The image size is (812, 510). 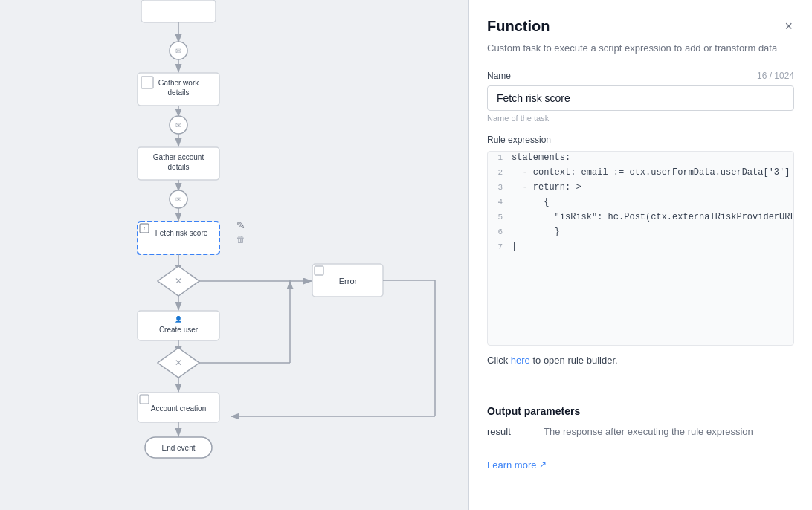 What do you see at coordinates (348, 281) in the screenshot?
I see `svg-text: Error` at bounding box center [348, 281].